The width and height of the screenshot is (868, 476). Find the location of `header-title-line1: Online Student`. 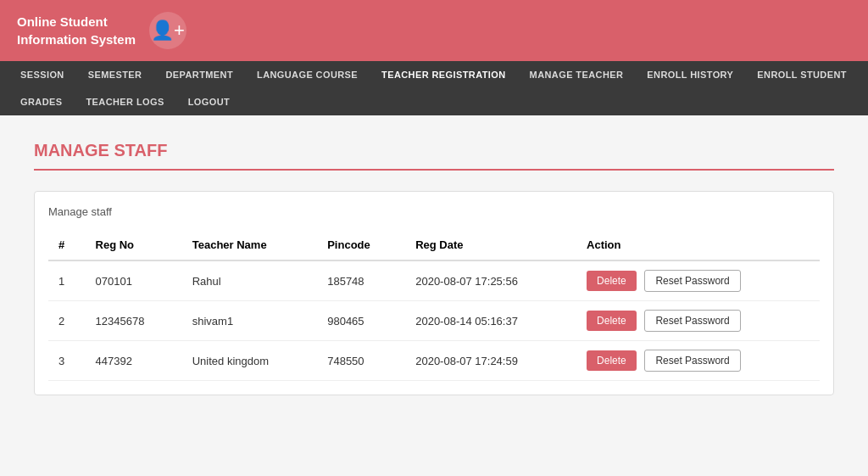

header-title-line1: Online Student is located at coordinates (63, 22).